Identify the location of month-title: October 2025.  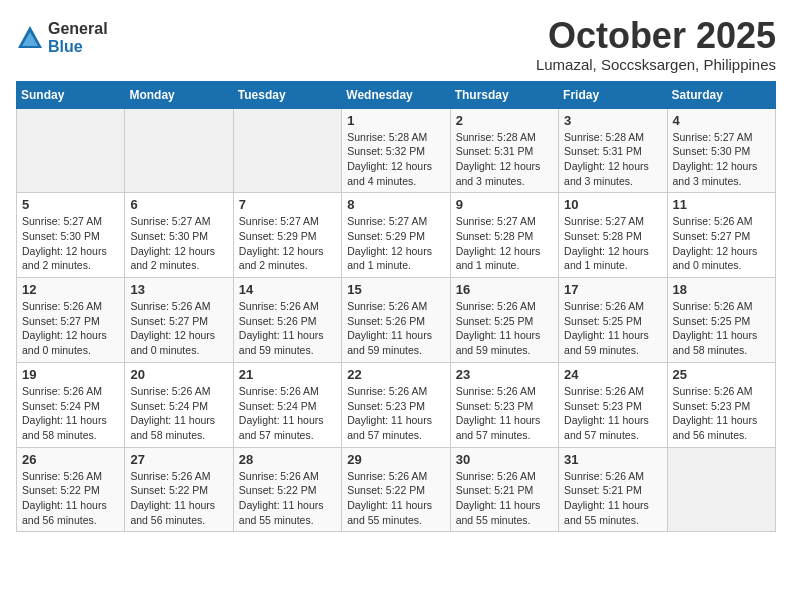
(656, 36).